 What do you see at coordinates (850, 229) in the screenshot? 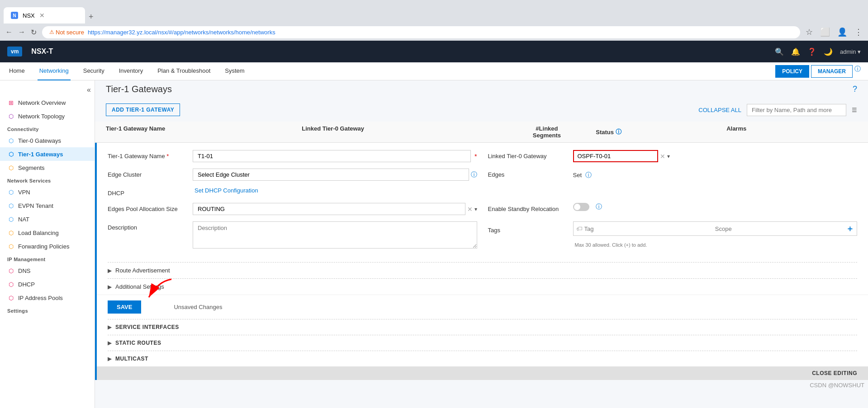
I see `tag-add-button: ＋` at bounding box center [850, 229].